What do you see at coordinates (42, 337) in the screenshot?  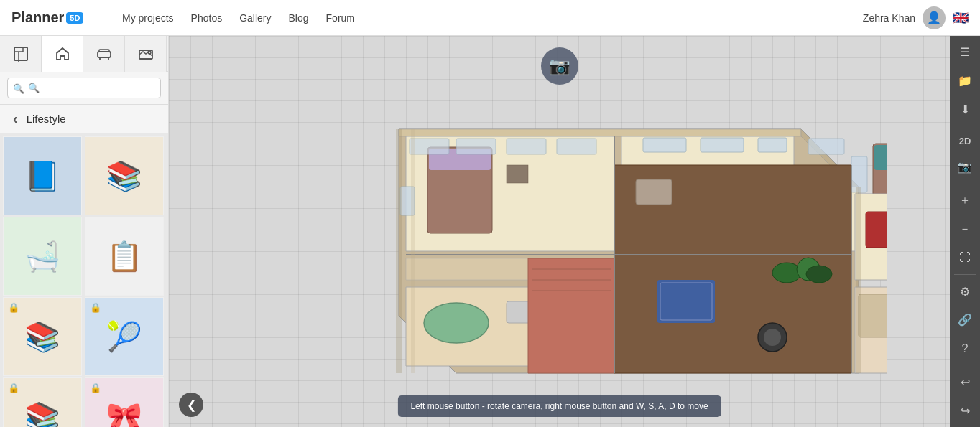 I see `item-cell-4: 🔒📚` at bounding box center [42, 337].